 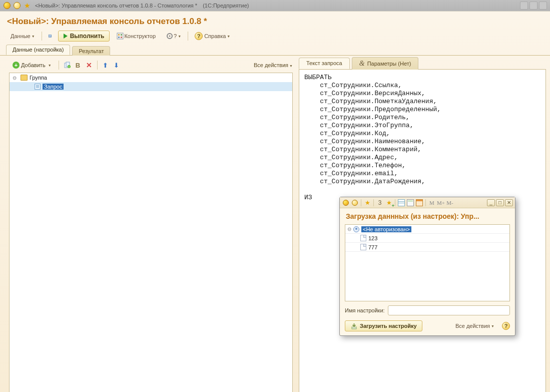 What do you see at coordinates (365, 310) in the screenshot?
I see `setting-name-label: Имя настройки:` at bounding box center [365, 310].